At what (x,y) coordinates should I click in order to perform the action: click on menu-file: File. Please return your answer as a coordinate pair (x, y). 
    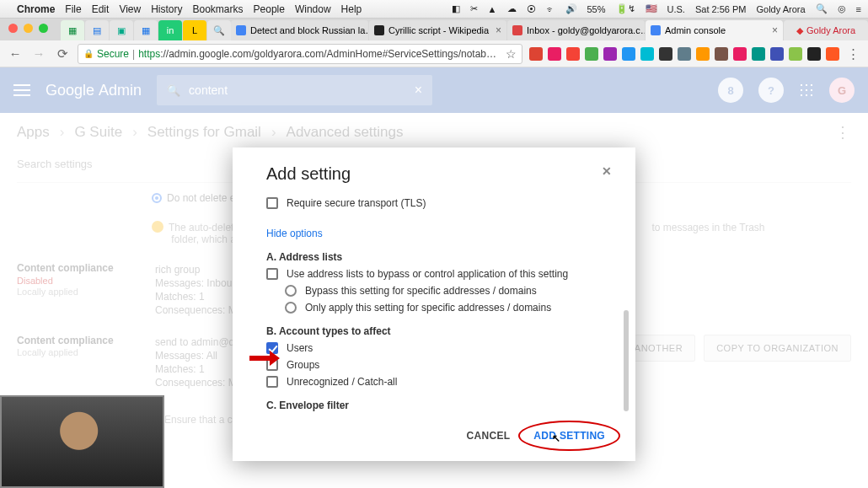
    Looking at the image, I should click on (72, 9).